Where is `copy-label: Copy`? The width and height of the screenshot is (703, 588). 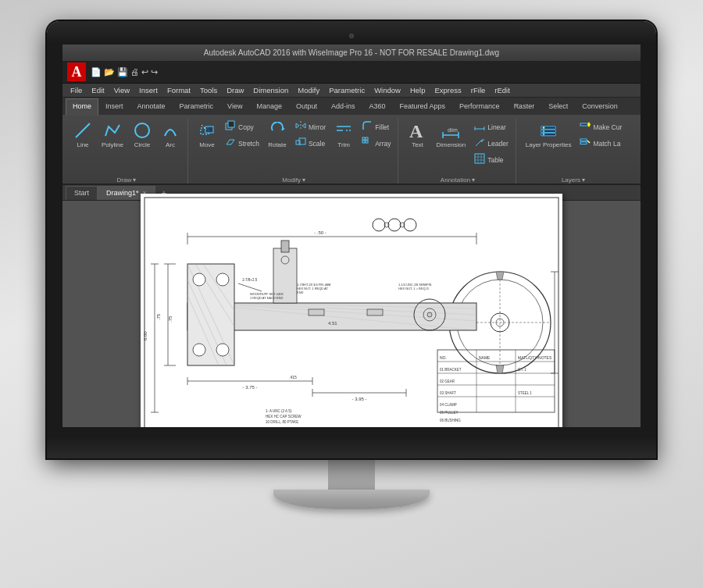
copy-label: Copy is located at coordinates (246, 127).